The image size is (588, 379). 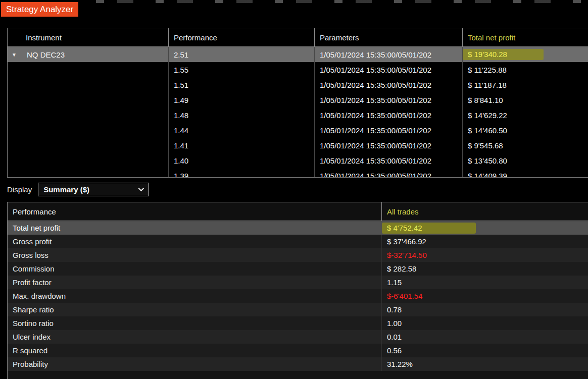 What do you see at coordinates (485, 85) in the screenshot?
I see `profit-value: $ 11'187.18` at bounding box center [485, 85].